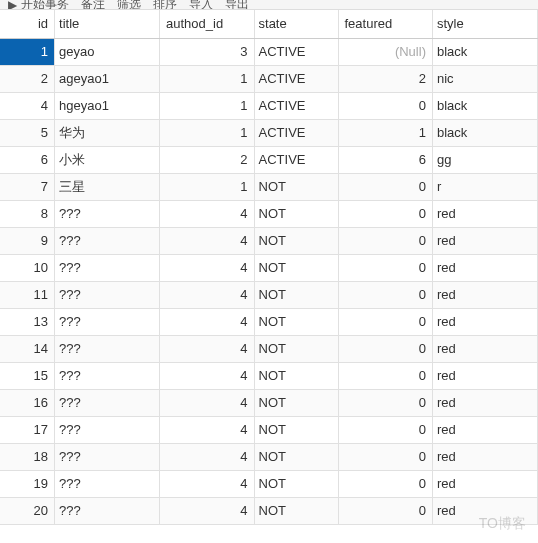 The height and width of the screenshot is (543, 538). I want to click on table-row: 11???4NOT0red, so click(269, 294).